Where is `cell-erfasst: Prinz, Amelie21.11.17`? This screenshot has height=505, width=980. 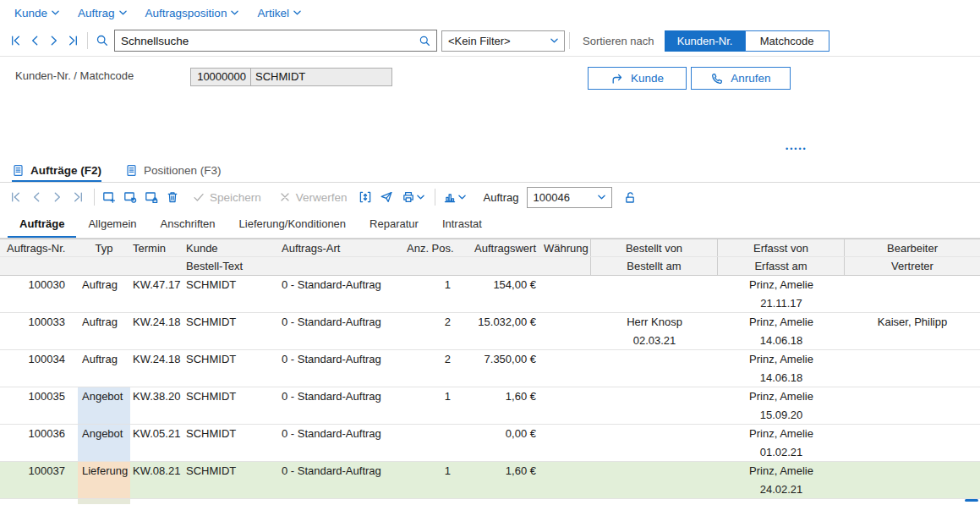 cell-erfasst: Prinz, Amelie21.11.17 is located at coordinates (781, 294).